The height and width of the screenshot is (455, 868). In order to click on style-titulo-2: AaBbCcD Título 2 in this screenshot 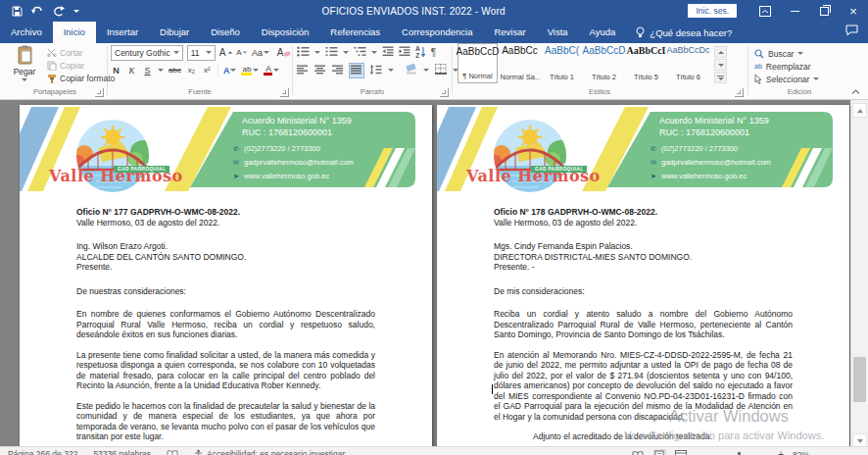, I will do `click(603, 63)`.